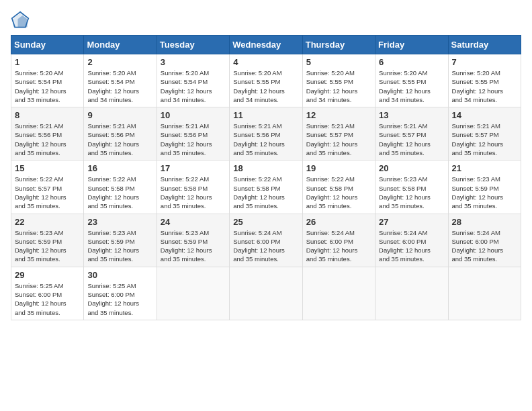 This screenshot has width=532, height=411. Describe the element at coordinates (47, 62) in the screenshot. I see `day-number: 1` at that location.